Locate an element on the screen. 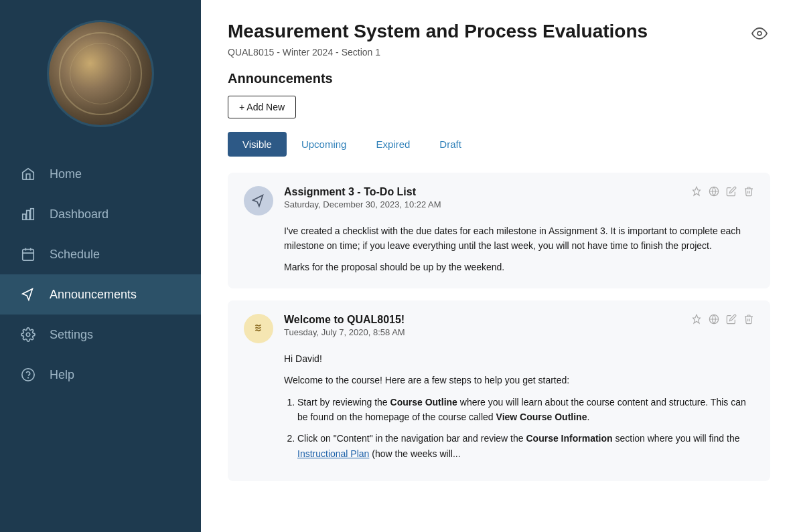 This screenshot has height=532, width=797. sidebar-navigation: Home Dashboard Schedule is located at coordinates (100, 274).